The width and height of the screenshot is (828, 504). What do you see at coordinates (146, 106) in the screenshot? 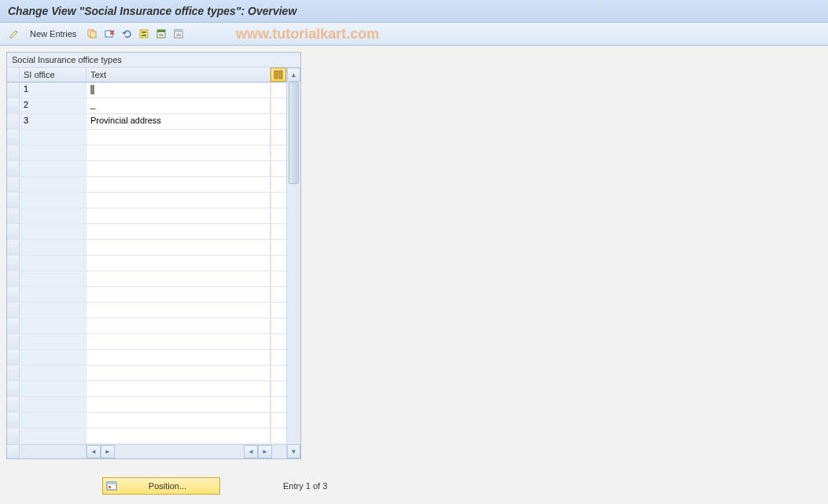
I see `table-row: 2_` at bounding box center [146, 106].